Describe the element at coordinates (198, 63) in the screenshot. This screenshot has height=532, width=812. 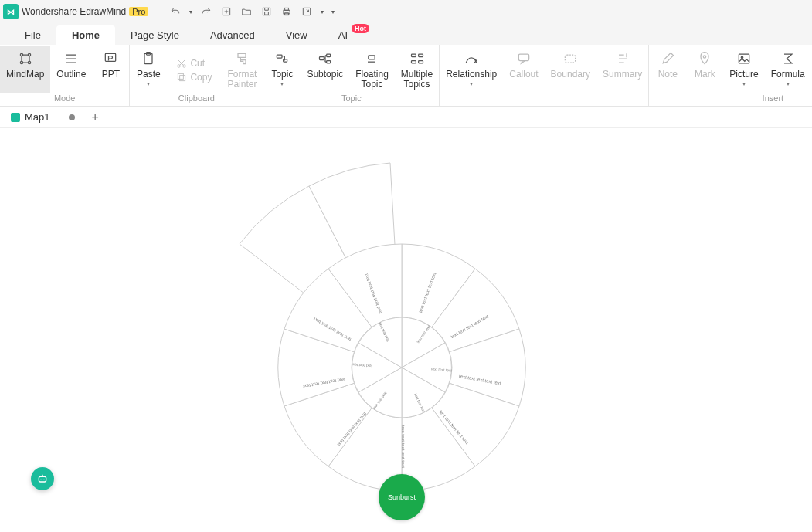
I see `cut-label: Cut` at that location.